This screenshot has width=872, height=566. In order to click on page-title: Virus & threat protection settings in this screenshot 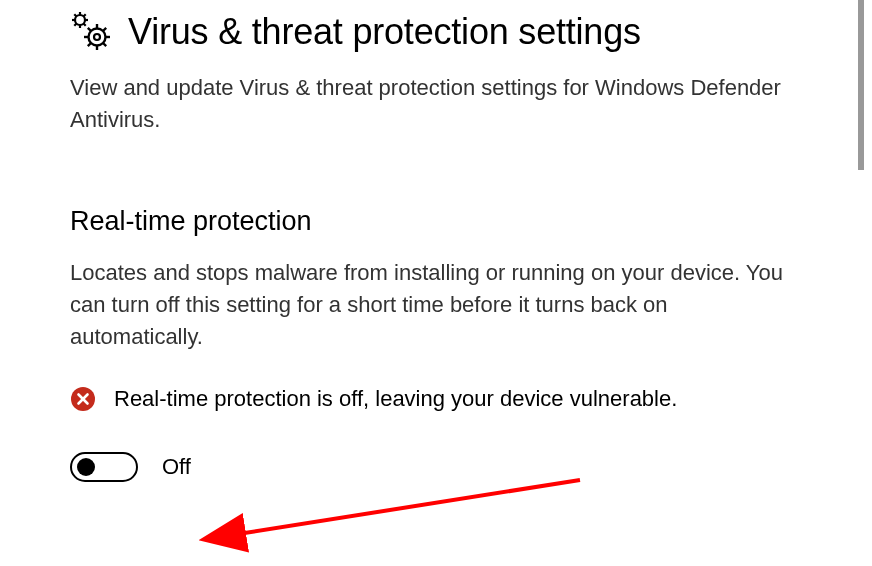, I will do `click(384, 32)`.